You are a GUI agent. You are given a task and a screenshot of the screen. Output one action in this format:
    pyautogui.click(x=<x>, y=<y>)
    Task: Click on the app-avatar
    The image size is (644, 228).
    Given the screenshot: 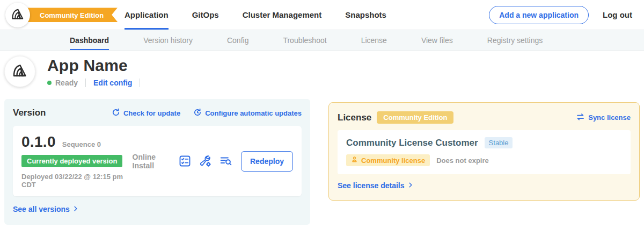 What is the action you would take?
    pyautogui.click(x=20, y=72)
    